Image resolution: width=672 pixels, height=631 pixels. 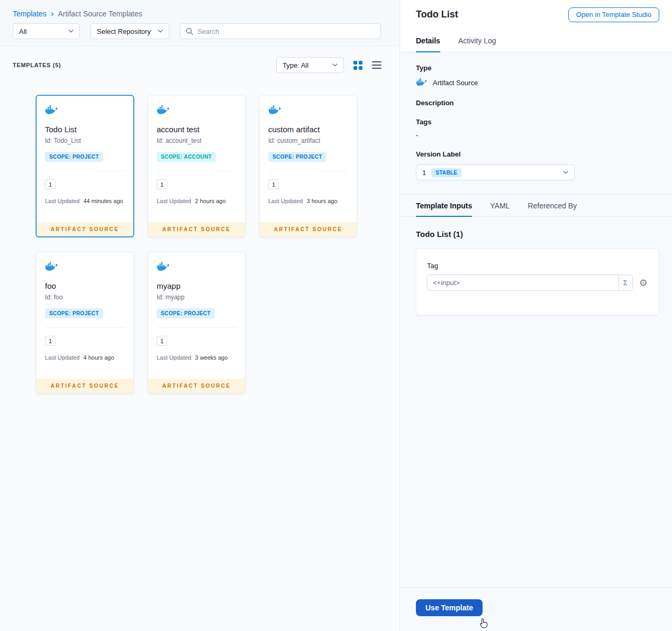 What do you see at coordinates (197, 358) in the screenshot?
I see `last-updated-row: Last Updated 3 weeks ago` at bounding box center [197, 358].